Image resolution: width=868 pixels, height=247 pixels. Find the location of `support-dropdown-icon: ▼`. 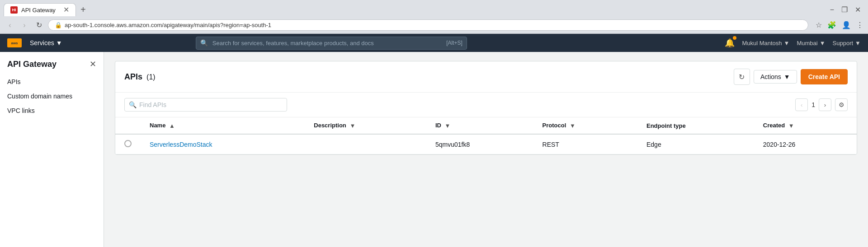

support-dropdown-icon: ▼ is located at coordinates (858, 43).